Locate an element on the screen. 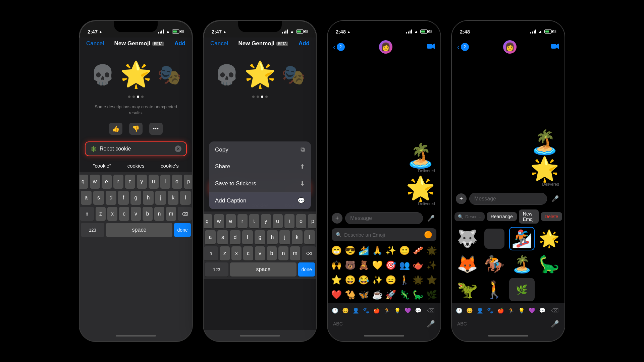 The width and height of the screenshot is (644, 362). key-w: w is located at coordinates (95, 182).